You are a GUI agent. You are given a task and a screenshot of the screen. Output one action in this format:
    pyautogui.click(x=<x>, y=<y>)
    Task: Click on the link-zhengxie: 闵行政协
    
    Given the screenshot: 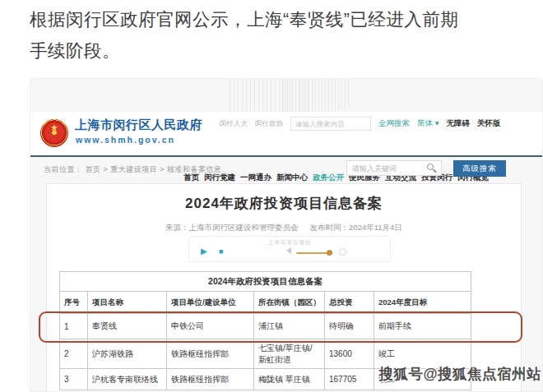 What is the action you would take?
    pyautogui.click(x=269, y=124)
    